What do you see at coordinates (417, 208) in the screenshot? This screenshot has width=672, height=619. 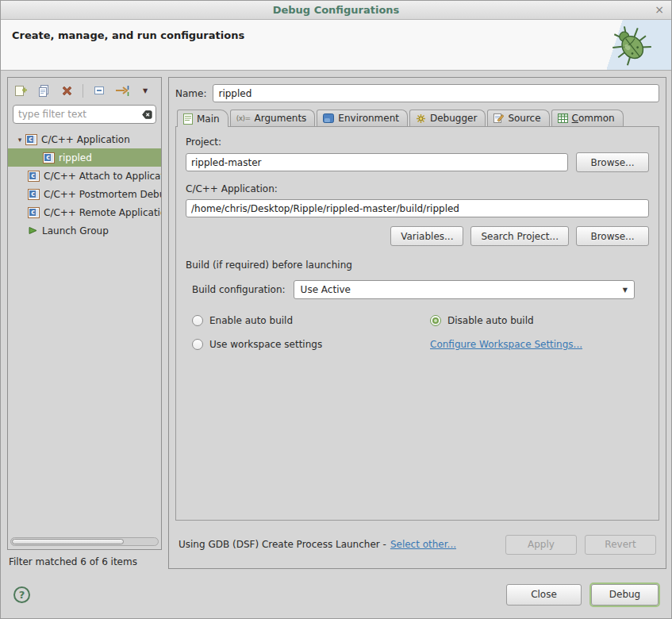 I see `application-input` at bounding box center [417, 208].